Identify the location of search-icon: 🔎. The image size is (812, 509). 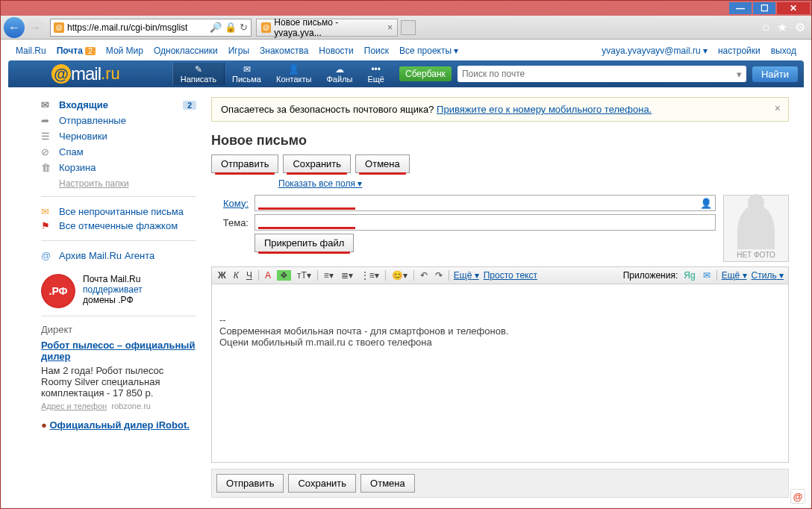
(216, 27).